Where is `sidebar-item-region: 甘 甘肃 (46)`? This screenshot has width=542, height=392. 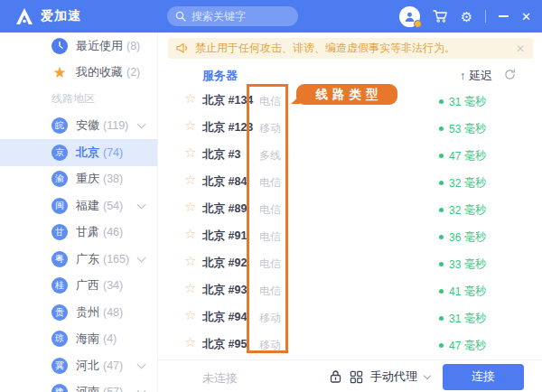 sidebar-item-region: 甘 甘肃 (46) is located at coordinates (79, 233).